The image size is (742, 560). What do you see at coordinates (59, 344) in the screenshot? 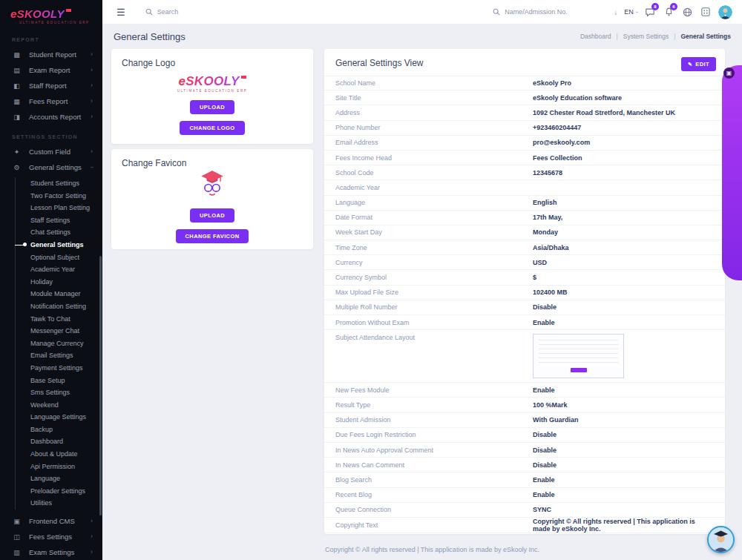
I see `submenu-item-manage-currency: Manage Currency` at bounding box center [59, 344].